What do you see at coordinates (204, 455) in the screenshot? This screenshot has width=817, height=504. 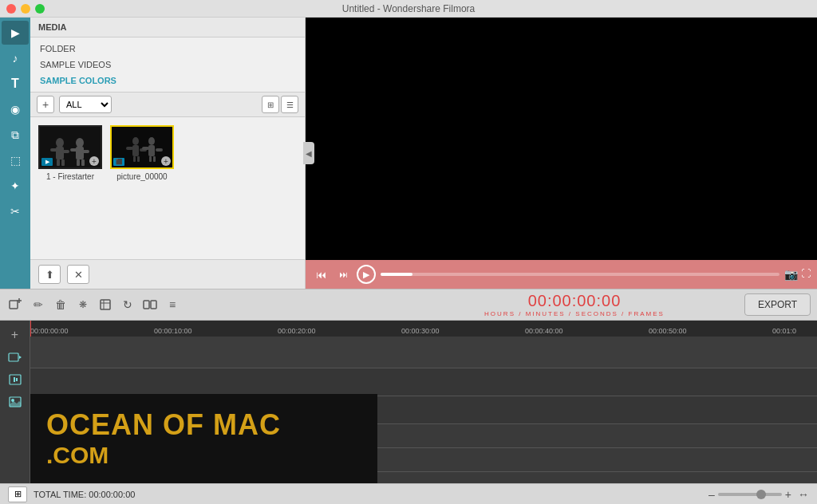 I see `watermark-line2: .COM` at bounding box center [204, 455].